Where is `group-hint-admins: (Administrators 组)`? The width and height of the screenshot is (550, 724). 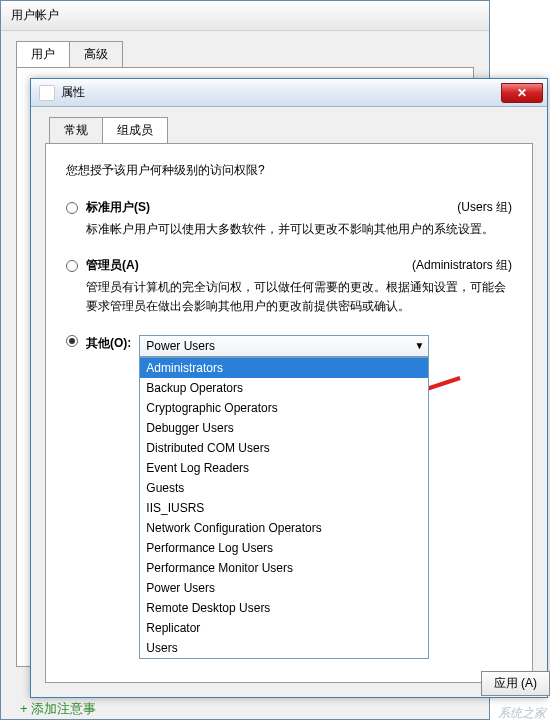
group-hint-admins: (Administrators 组) is located at coordinates (462, 266).